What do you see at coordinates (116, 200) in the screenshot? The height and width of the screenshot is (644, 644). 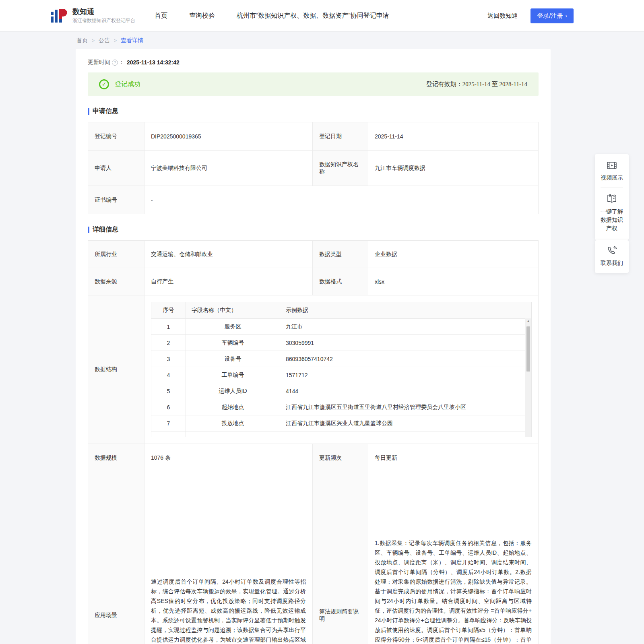 I see `cert-no-label: 证书编号` at bounding box center [116, 200].